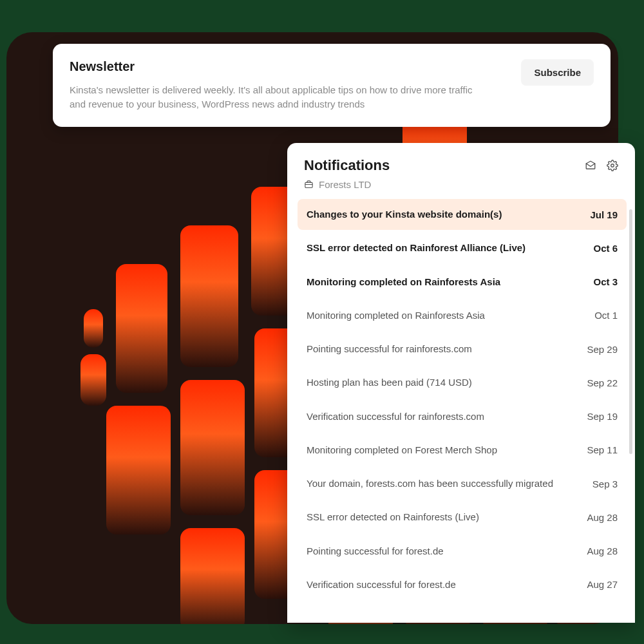 This screenshot has height=644, width=644. What do you see at coordinates (443, 585) in the screenshot?
I see `notification-subject: Verification successful for forest.de` at bounding box center [443, 585].